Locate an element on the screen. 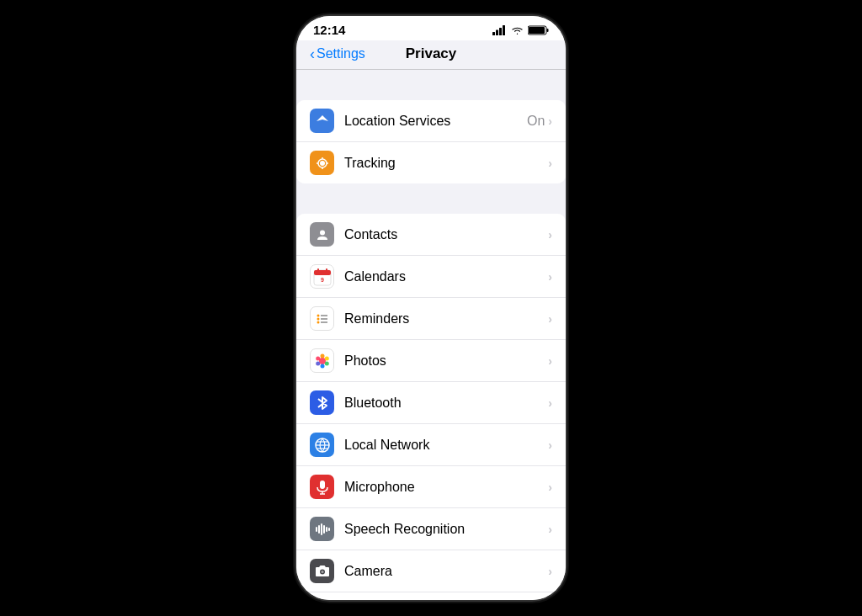 The width and height of the screenshot is (862, 616). tracking-item: Tracking › is located at coordinates (431, 163).